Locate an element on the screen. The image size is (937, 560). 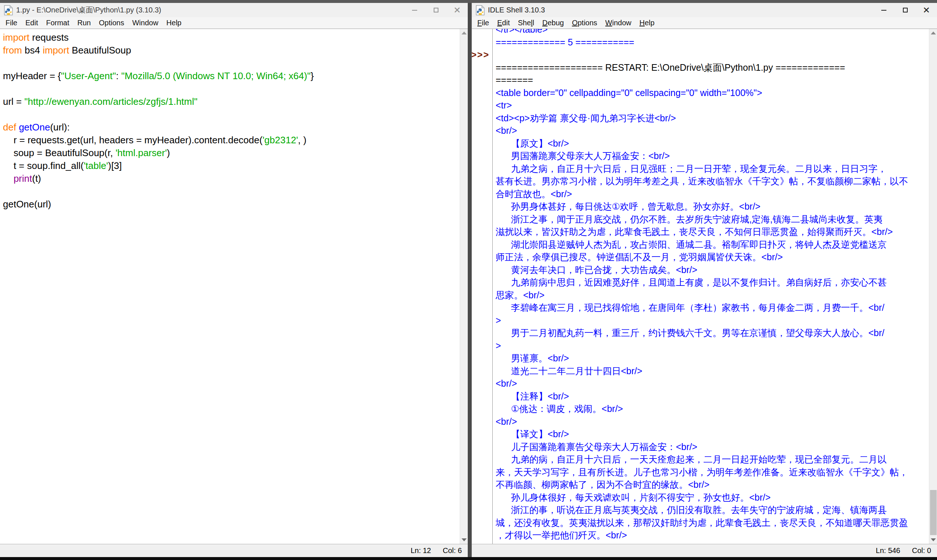
taskbar-edge is located at coordinates (469, 558).